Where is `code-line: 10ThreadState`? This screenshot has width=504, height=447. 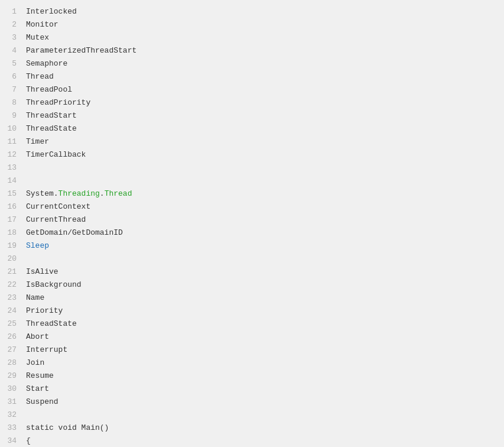 code-line: 10ThreadState is located at coordinates (252, 128).